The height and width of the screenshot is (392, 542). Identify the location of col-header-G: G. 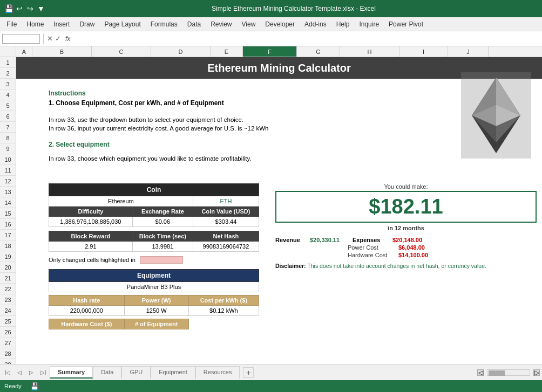
(319, 52).